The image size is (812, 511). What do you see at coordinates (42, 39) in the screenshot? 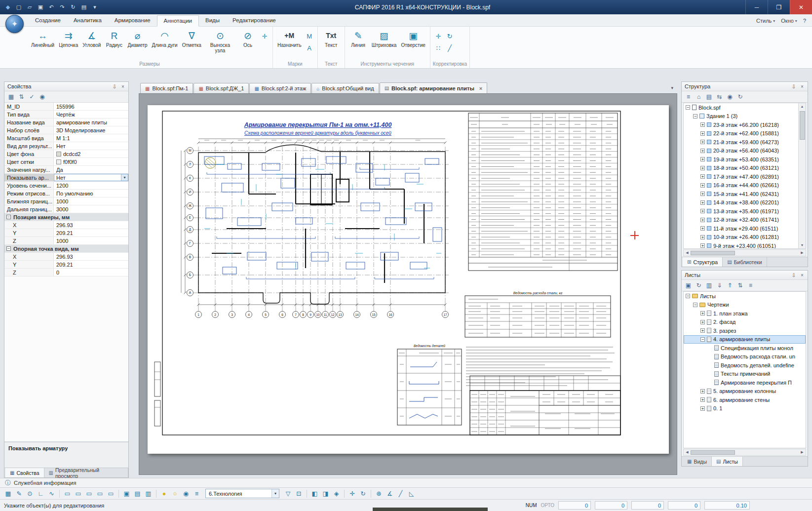
I see `linear-dimension-button: ↔Линейный` at bounding box center [42, 39].